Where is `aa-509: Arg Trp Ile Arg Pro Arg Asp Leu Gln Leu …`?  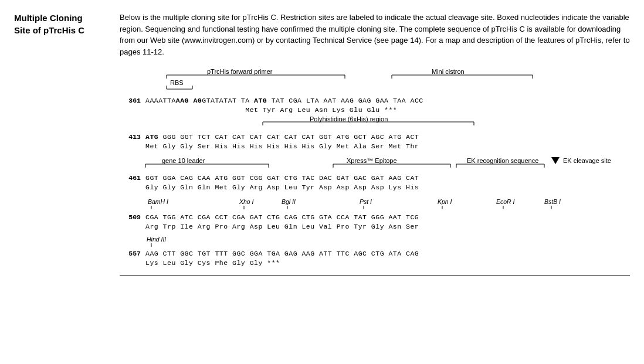
aa-509: Arg Trp Ile Arg Pro Arg Asp Leu Gln Leu … is located at coordinates (282, 227).